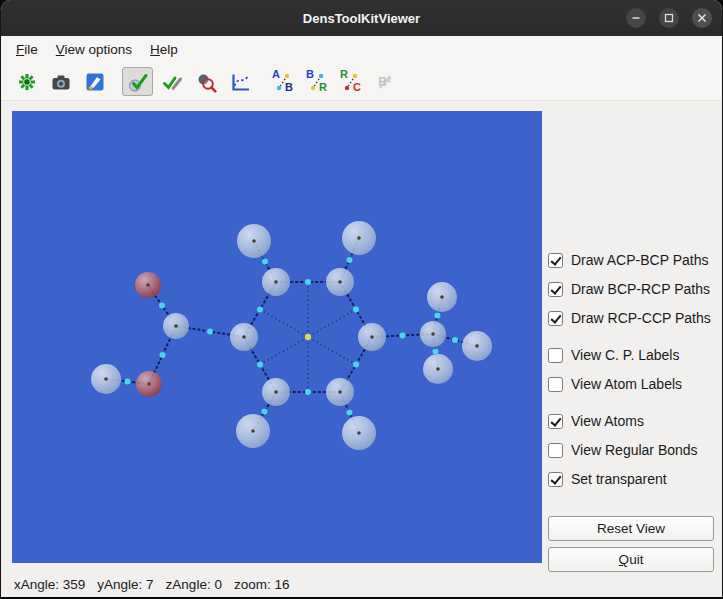 This screenshot has height=599, width=723. I want to click on x-angle-status: xAngle: 359, so click(50, 584).